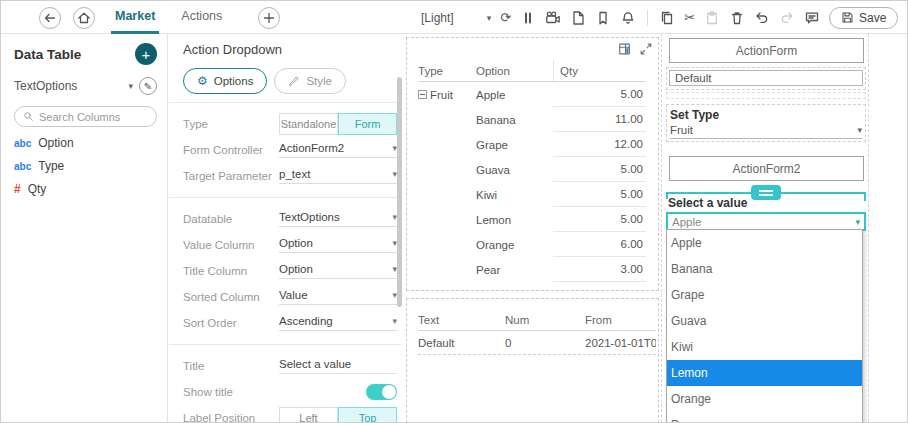 This screenshot has width=908, height=423. Describe the element at coordinates (28, 116) in the screenshot. I see `search-icon` at that location.